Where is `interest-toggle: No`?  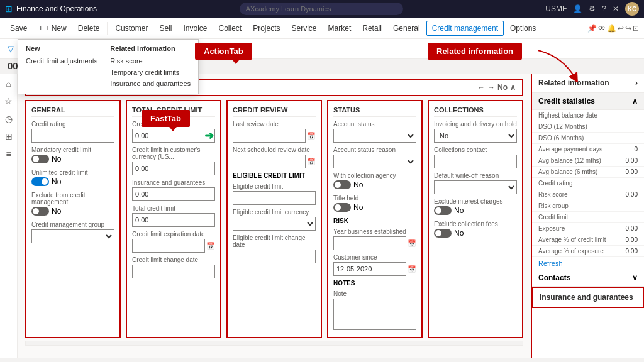
interest-toggle: No is located at coordinates (449, 211).